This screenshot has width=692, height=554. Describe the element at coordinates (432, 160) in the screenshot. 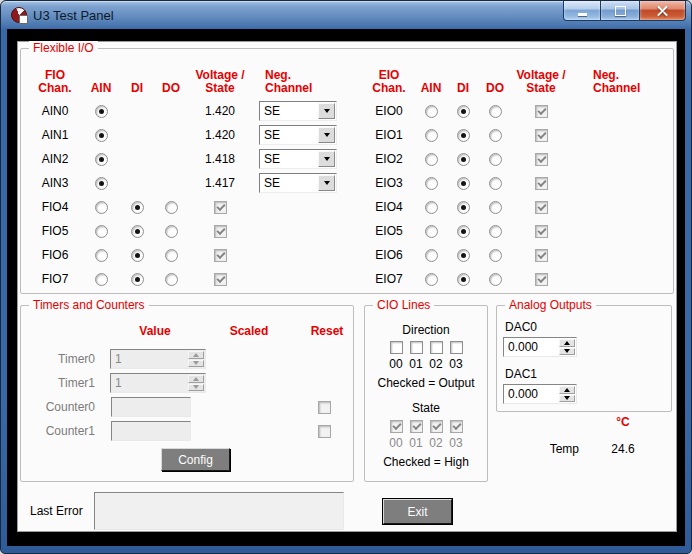

I see `eio2-ain-radio` at that location.